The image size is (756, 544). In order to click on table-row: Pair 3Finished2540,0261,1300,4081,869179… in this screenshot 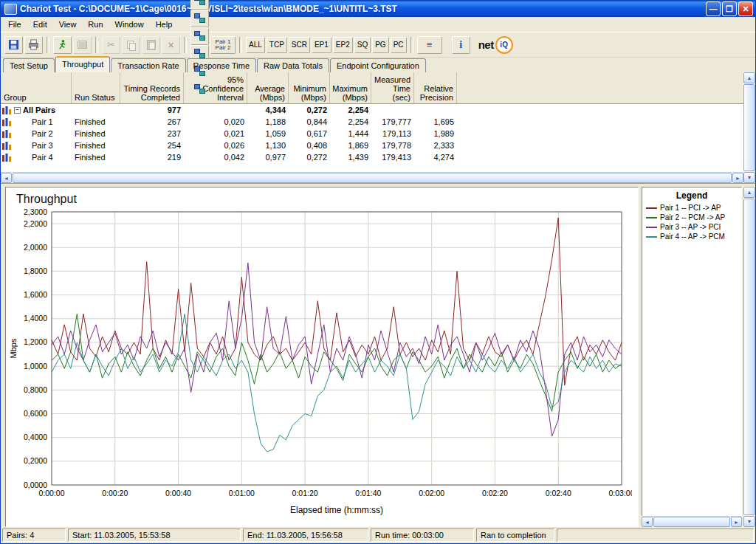, I will do `click(372, 145)`.